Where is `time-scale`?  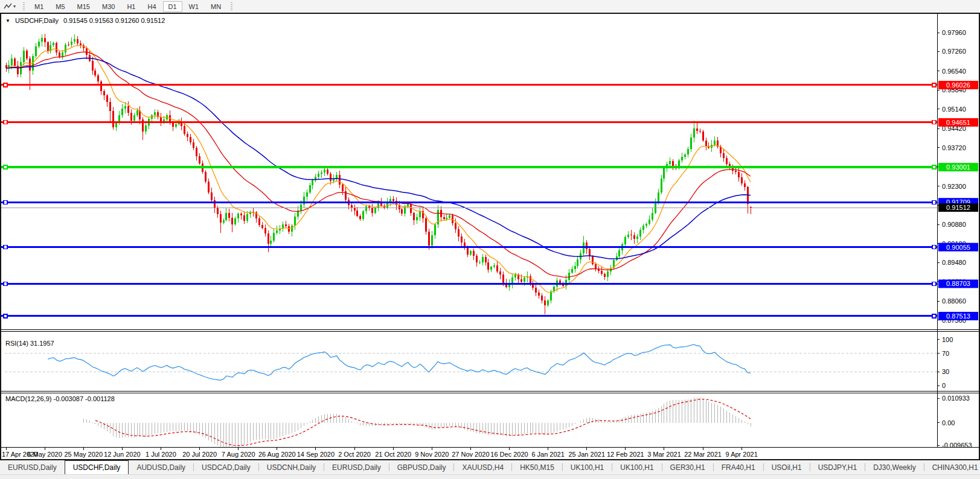 time-scale is located at coordinates (490, 453).